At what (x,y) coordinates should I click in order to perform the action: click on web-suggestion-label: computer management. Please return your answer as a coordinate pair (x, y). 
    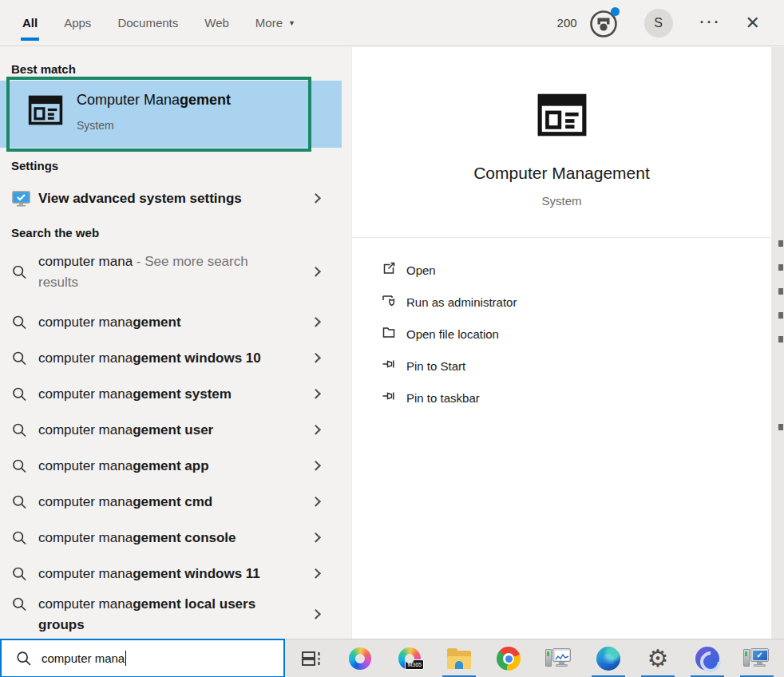
    Looking at the image, I should click on (110, 323).